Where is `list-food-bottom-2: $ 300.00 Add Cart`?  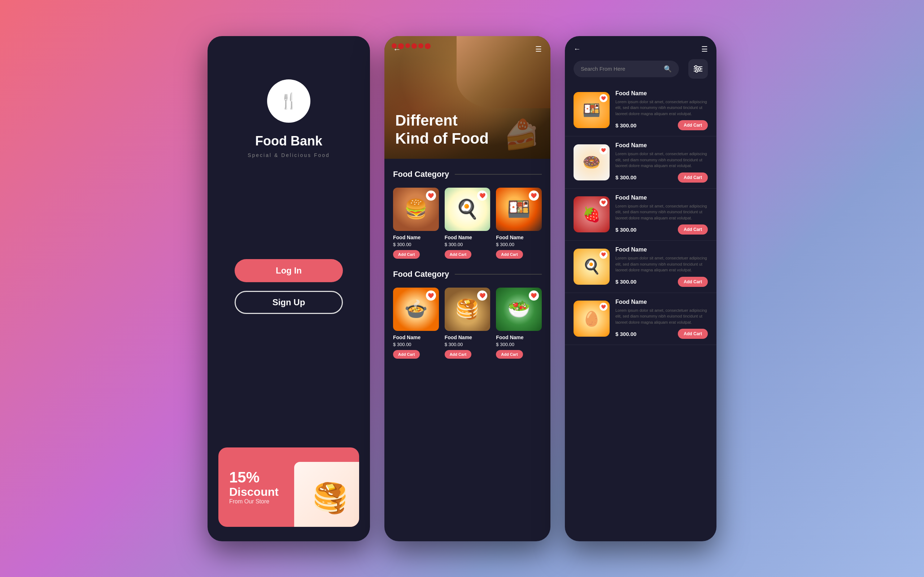
list-food-bottom-2: $ 300.00 Add Cart is located at coordinates (662, 177).